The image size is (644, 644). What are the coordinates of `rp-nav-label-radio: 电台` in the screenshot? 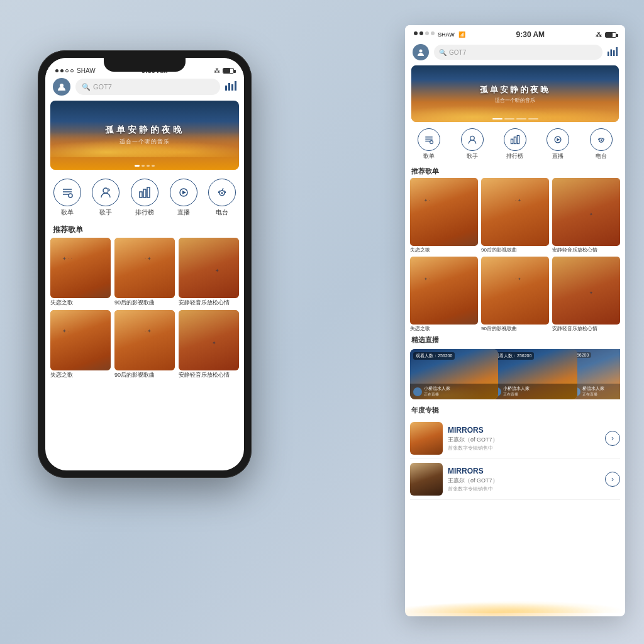 It's located at (601, 156).